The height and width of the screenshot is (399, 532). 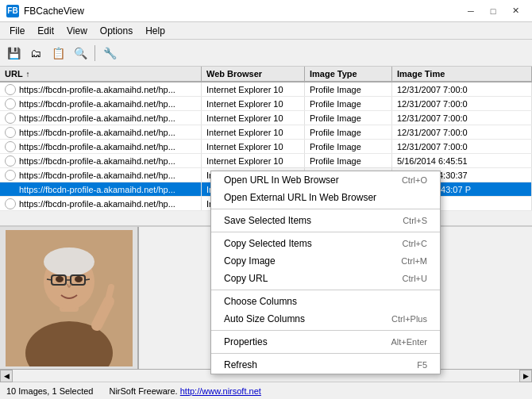 What do you see at coordinates (45, 11) in the screenshot?
I see `title-bar-left: FB FBCacheView` at bounding box center [45, 11].